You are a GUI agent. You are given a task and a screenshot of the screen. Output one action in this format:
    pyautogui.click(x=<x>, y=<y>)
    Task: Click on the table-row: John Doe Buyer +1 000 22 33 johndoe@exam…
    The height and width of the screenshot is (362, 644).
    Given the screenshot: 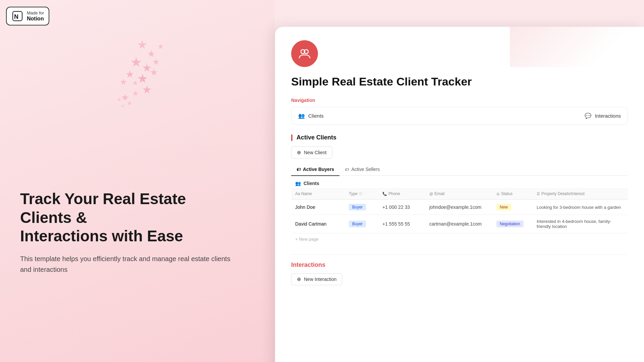 What is the action you would take?
    pyautogui.click(x=460, y=207)
    